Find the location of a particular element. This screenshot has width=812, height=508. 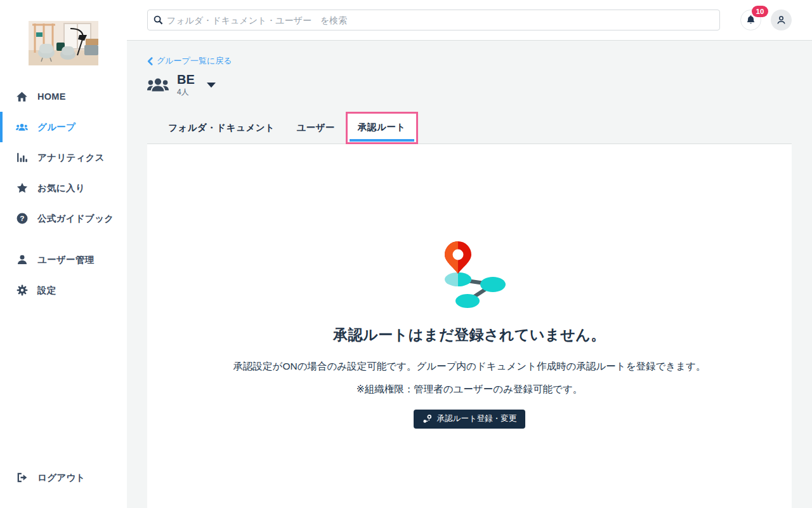

chevron-down-icon is located at coordinates (211, 85).